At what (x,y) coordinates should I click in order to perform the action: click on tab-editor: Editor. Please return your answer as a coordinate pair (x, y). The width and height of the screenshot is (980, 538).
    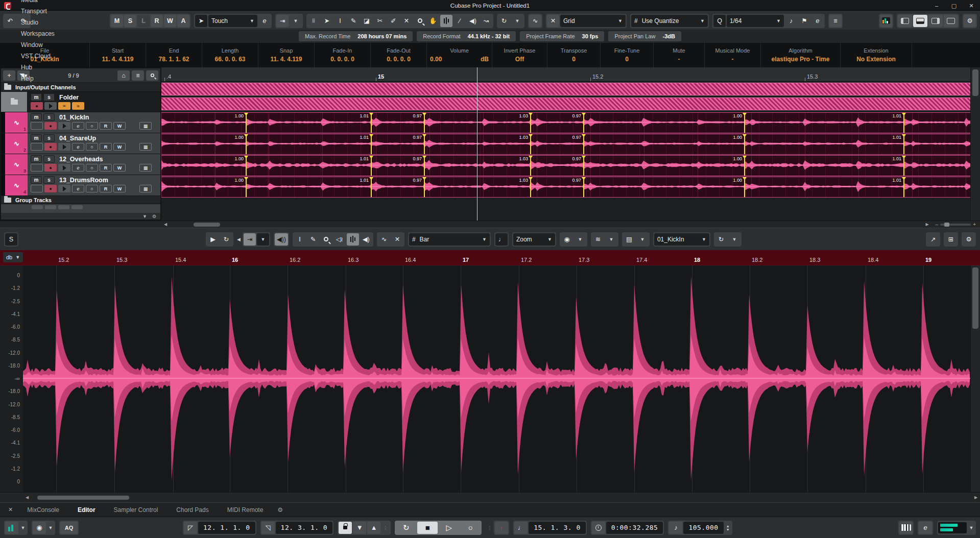
    Looking at the image, I should click on (87, 510).